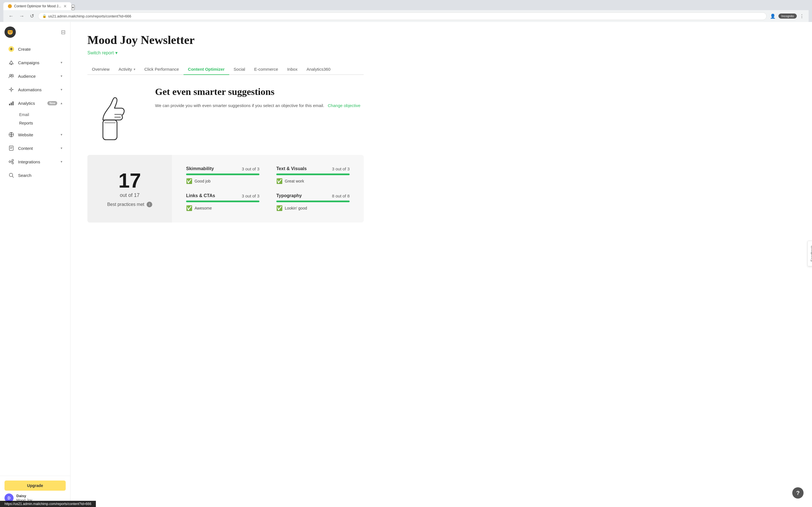  What do you see at coordinates (38, 63) in the screenshot?
I see `sidebar-item-campaigns-label: Campaigns` at bounding box center [38, 63].